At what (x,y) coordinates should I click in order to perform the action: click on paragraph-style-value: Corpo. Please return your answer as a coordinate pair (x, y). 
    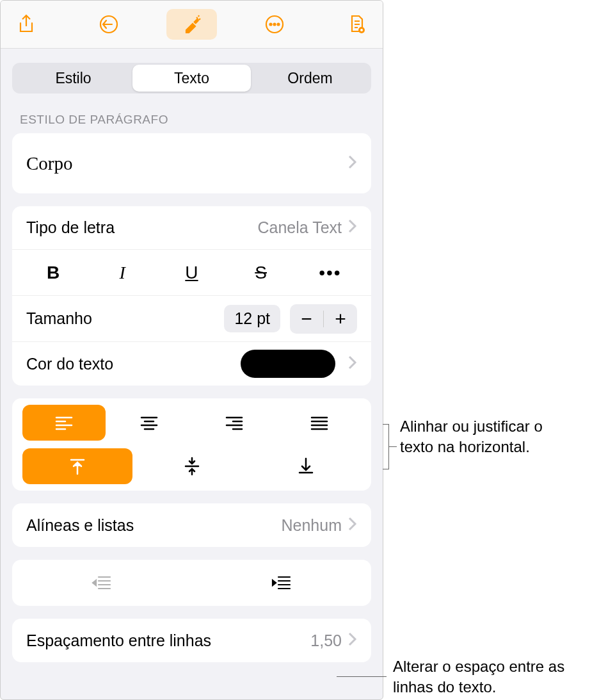
    Looking at the image, I should click on (187, 164).